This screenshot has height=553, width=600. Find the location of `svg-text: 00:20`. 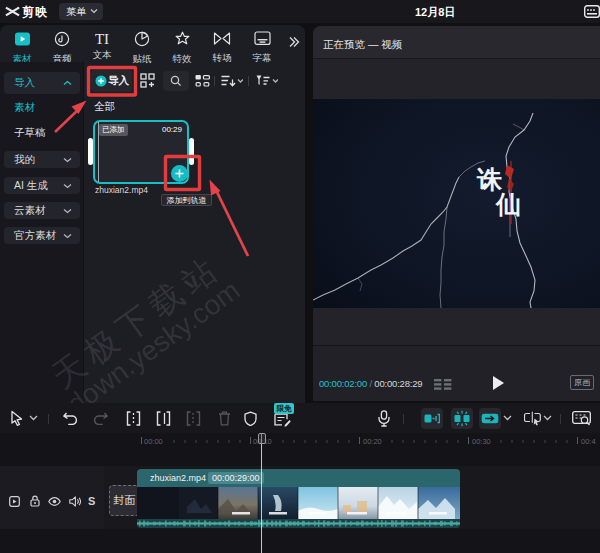

svg-text: 00:20 is located at coordinates (372, 442).